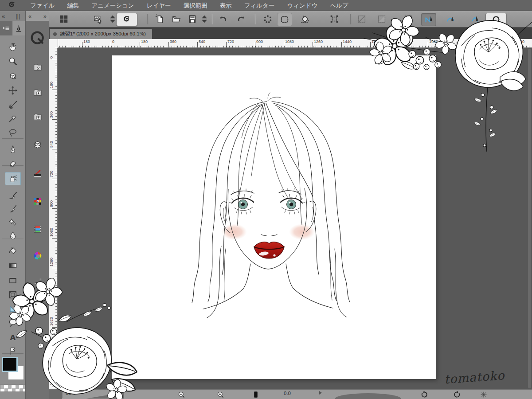 Image resolution: width=532 pixels, height=399 pixels. I want to click on rotate-ccw-button, so click(424, 395).